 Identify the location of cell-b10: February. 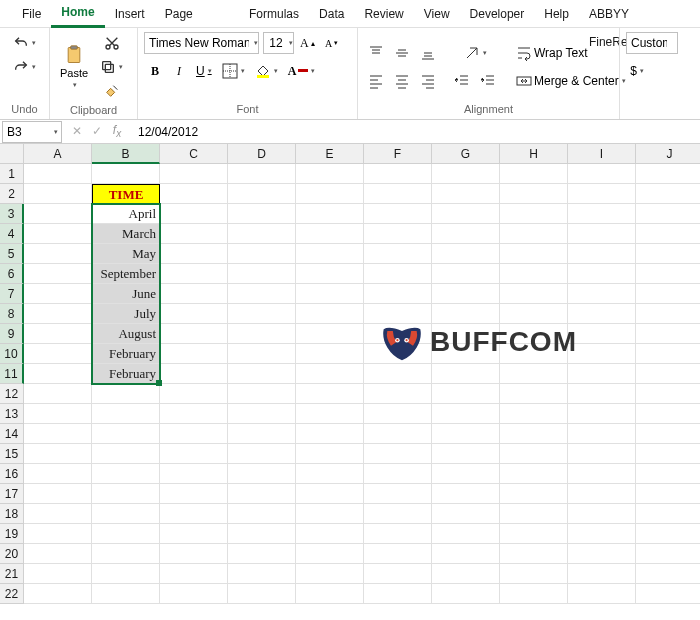
(126, 354).